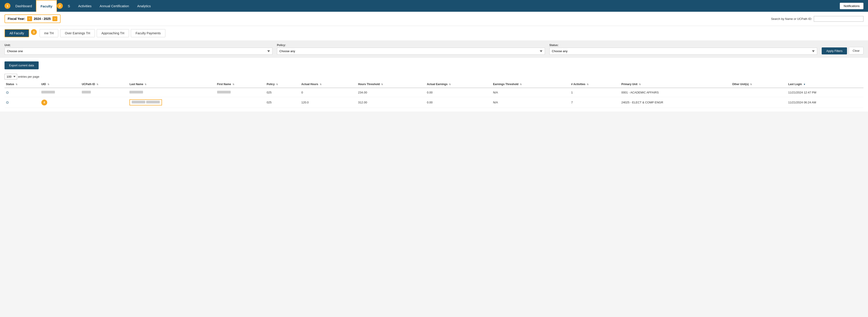 The height and width of the screenshot is (317, 868). Describe the element at coordinates (55, 19) in the screenshot. I see `fiscal-year-next-button: >` at that location.